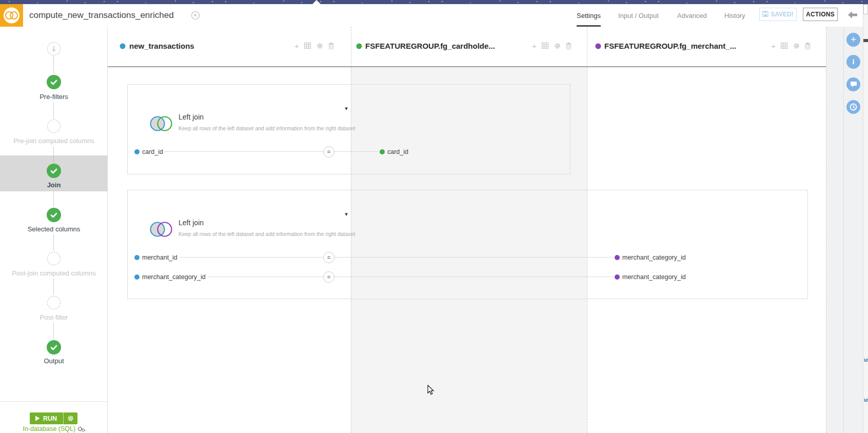  I want to click on step-circle-post-join-computed-columns, so click(54, 259).